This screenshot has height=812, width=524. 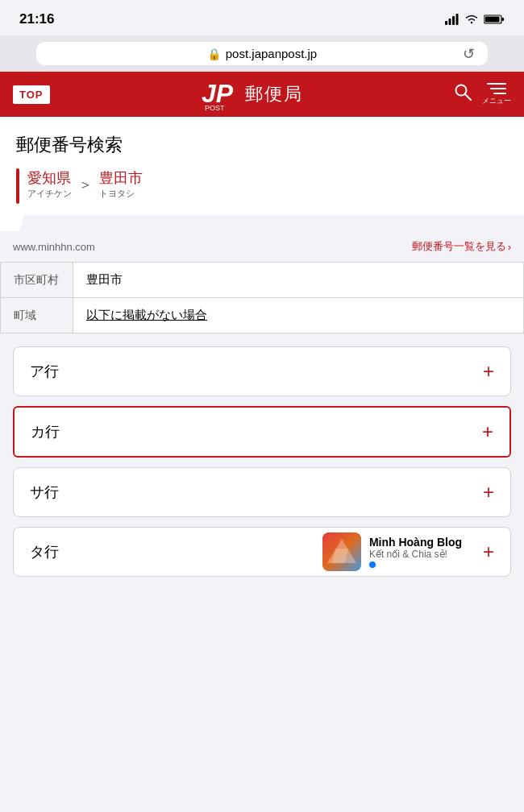 I want to click on info-table: 市区町村 豊田市 町域 以下に掲載がない場合, so click(x=262, y=298).